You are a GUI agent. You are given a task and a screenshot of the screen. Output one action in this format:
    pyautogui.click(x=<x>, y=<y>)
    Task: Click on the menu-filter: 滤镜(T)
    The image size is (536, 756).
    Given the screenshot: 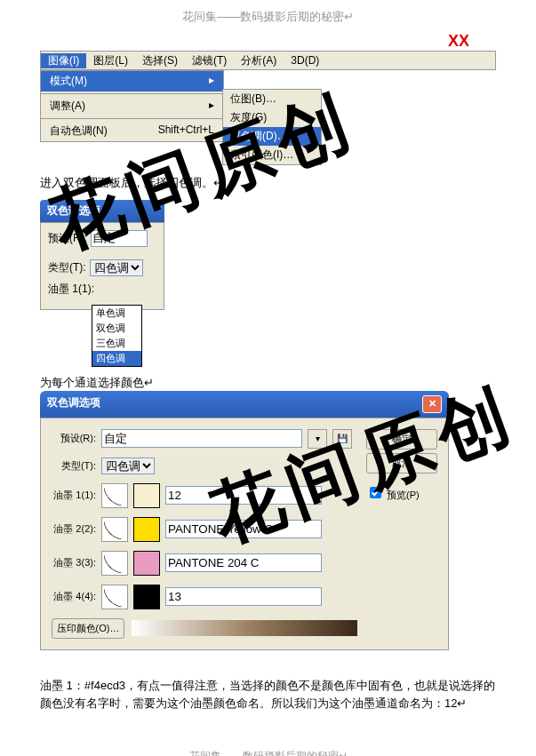 What is the action you would take?
    pyautogui.click(x=210, y=60)
    